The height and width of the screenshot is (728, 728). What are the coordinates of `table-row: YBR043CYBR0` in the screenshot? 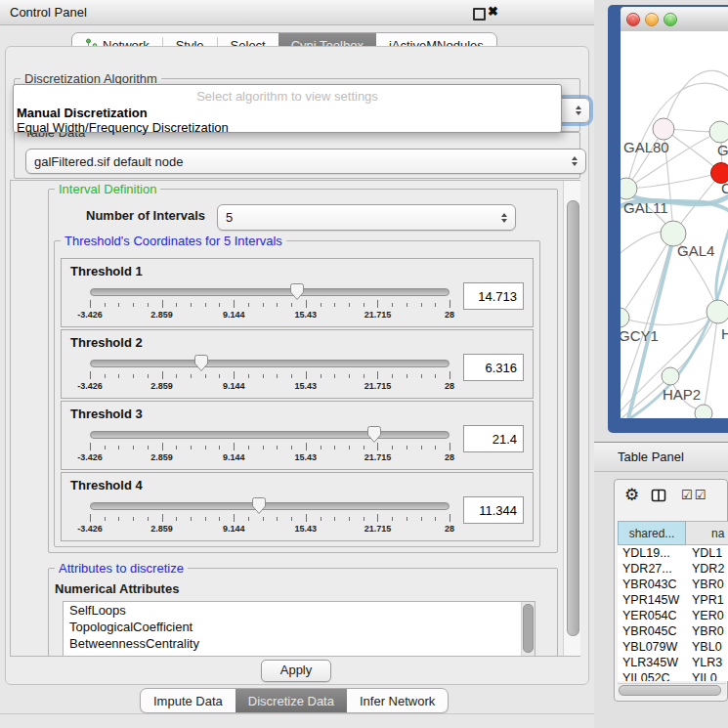 It's located at (672, 584).